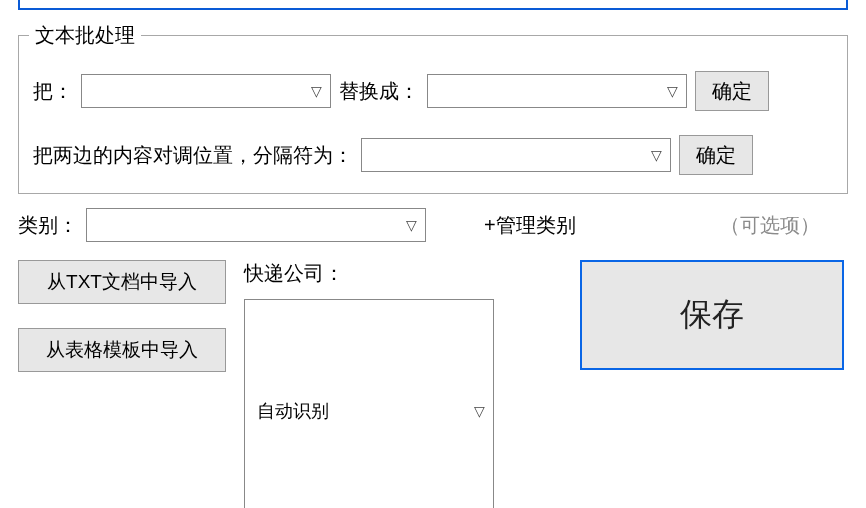  I want to click on courier-combo: 自动识别 ▽, so click(369, 404).